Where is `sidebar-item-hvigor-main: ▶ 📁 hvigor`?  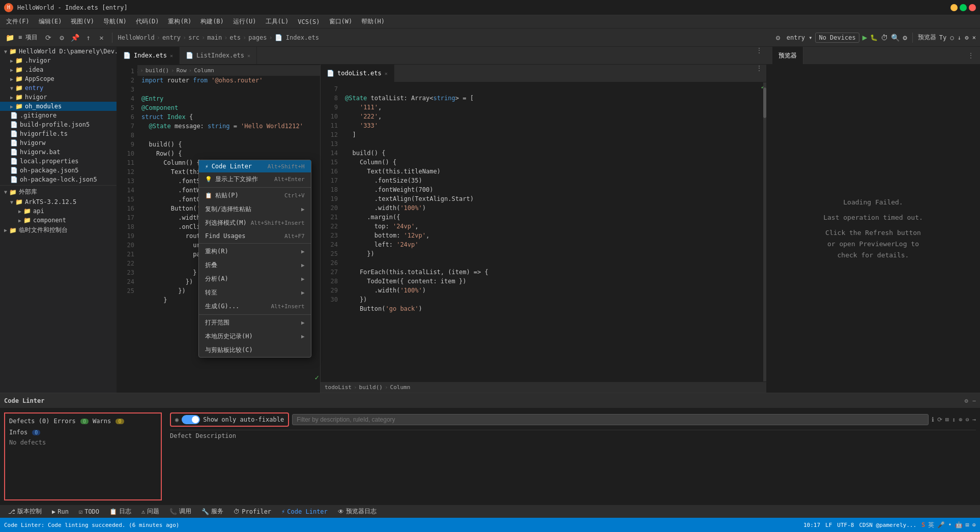 sidebar-item-hvigor-main: ▶ 📁 hvigor is located at coordinates (58, 97).